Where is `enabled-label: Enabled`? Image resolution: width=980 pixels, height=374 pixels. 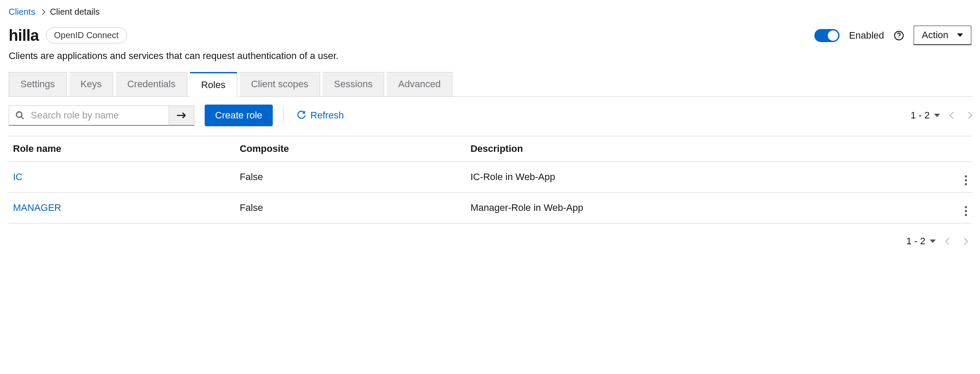
enabled-label: Enabled is located at coordinates (866, 36).